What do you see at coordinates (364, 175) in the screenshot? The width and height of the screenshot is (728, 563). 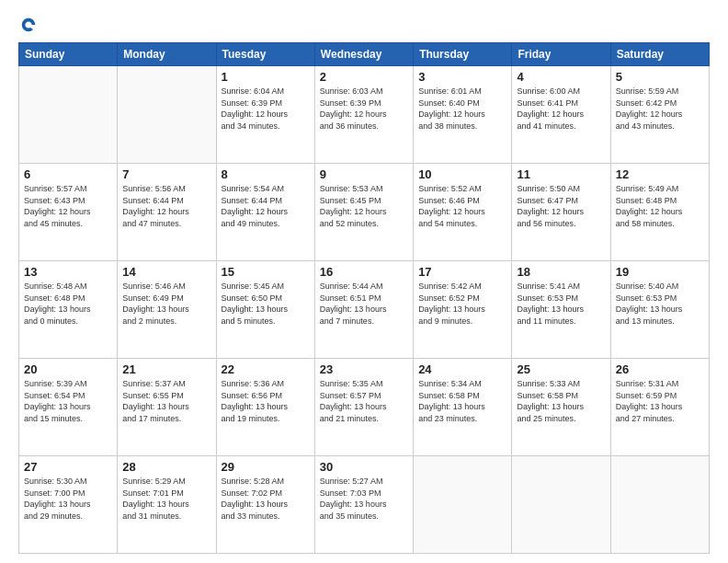 I see `day-number: 9` at bounding box center [364, 175].